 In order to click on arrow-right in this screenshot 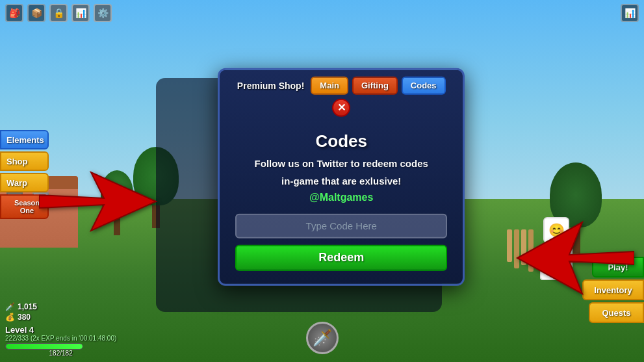, I will do `click(563, 258)`.